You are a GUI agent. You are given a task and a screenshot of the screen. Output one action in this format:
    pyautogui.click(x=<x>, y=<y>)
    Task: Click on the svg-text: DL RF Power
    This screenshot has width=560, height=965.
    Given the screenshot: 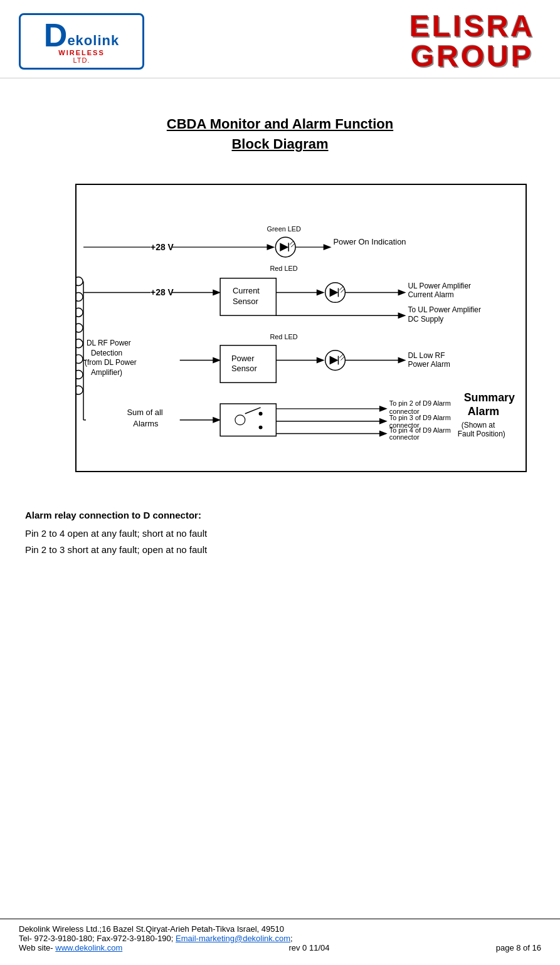 What is the action you would take?
    pyautogui.click(x=109, y=343)
    